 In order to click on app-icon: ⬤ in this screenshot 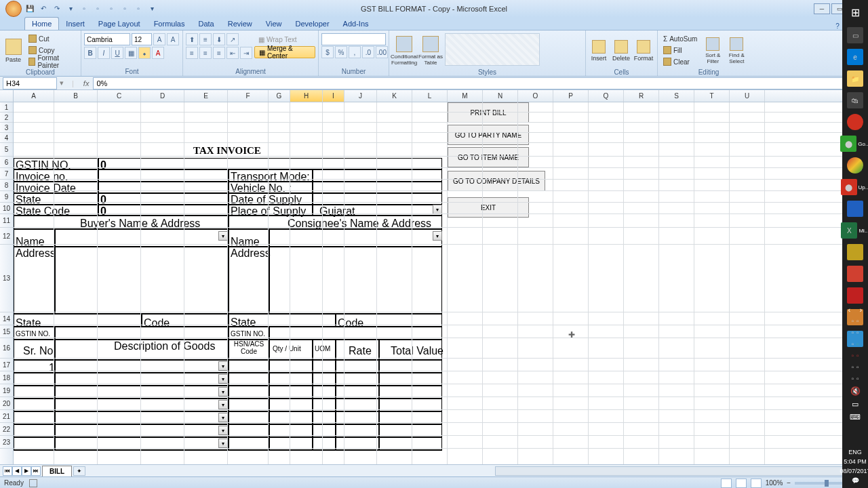, I will do `click(849, 187)`.